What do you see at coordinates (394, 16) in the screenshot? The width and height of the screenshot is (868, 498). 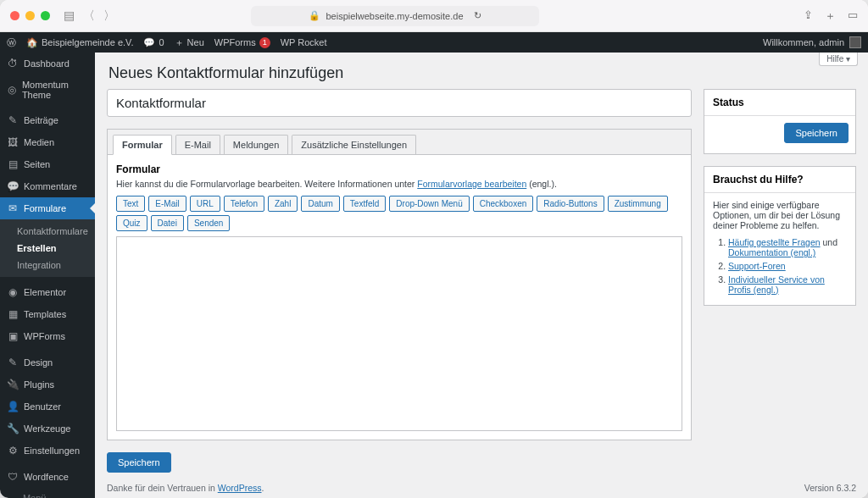 I see `url-text: beispielwebseite.my-demosite.de` at bounding box center [394, 16].